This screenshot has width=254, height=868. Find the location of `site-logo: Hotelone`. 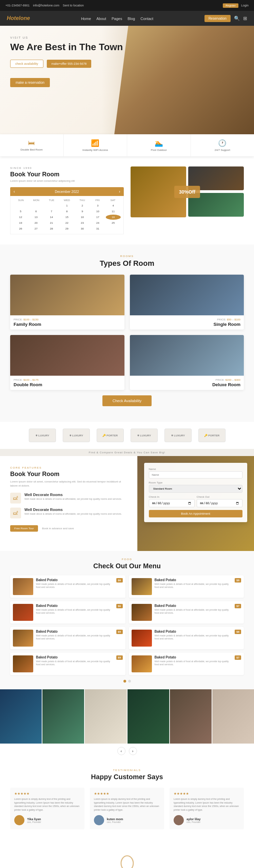

site-logo: Hotelone is located at coordinates (18, 18).